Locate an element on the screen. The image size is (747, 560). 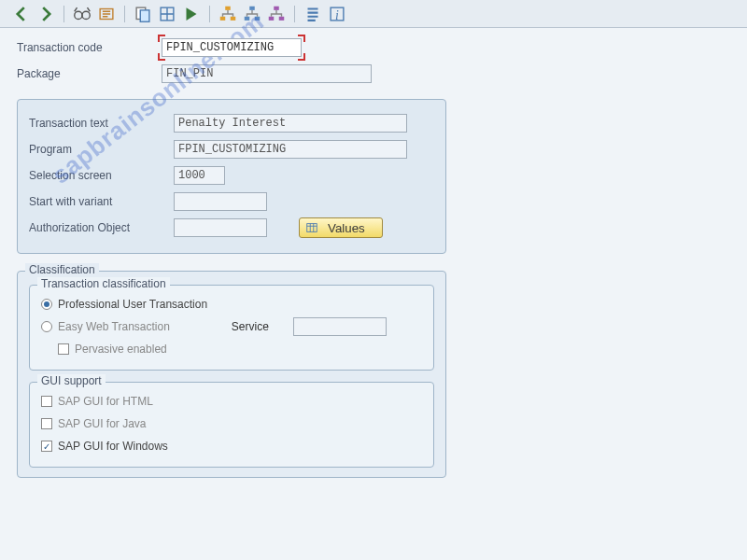
tcode-field is located at coordinates (232, 48).